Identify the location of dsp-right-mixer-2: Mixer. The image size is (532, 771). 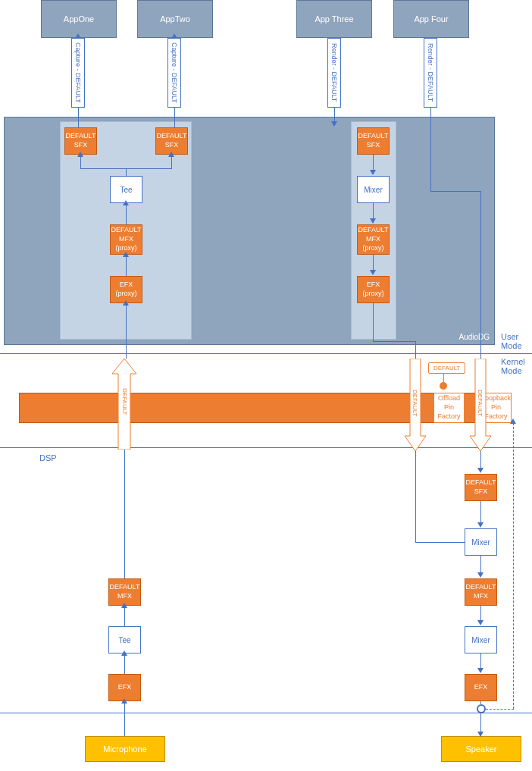
(480, 640).